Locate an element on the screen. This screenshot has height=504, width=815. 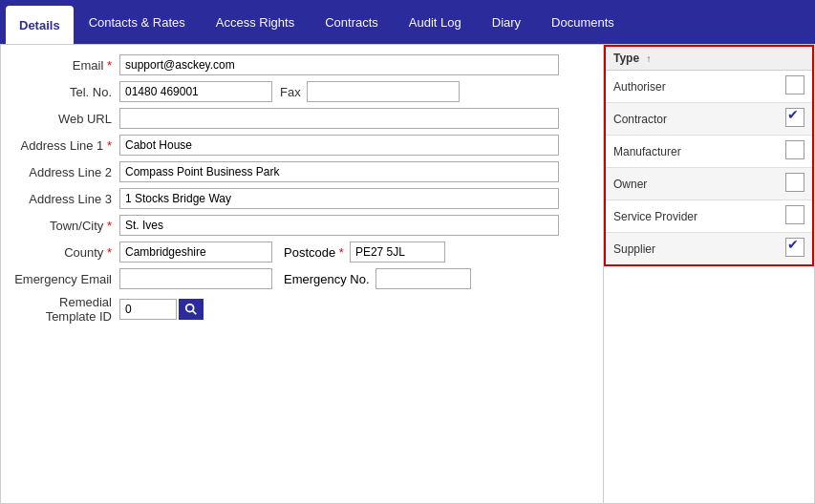
search-icon is located at coordinates (191, 309).